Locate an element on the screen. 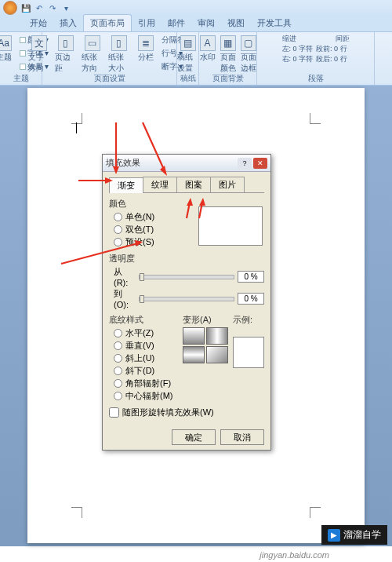 This screenshot has height=562, width=392. group-page-setup: 文文字方向 ▯页边距 ▭纸张方向 ▯纸张大小 ≣分栏 分隔符 ▾ 行号 ▾ 断字… is located at coordinates (110, 58).